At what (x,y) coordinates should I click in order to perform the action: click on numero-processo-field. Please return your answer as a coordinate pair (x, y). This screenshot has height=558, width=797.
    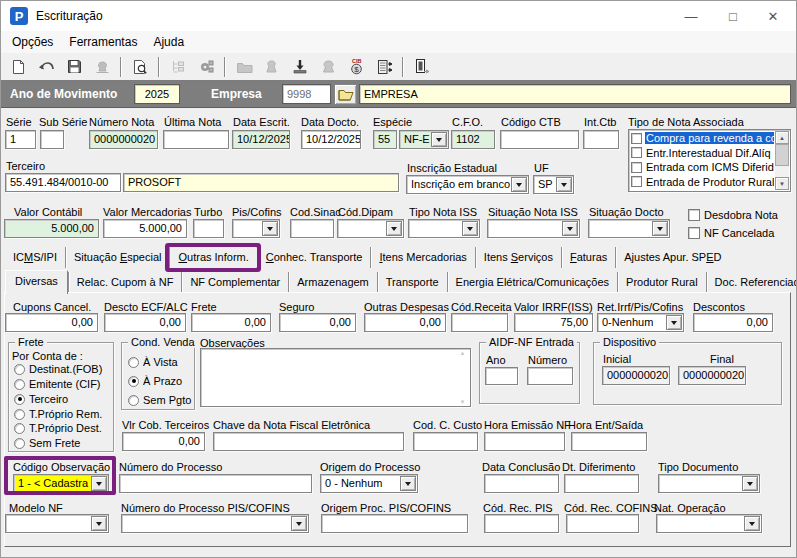
    Looking at the image, I should click on (216, 484).